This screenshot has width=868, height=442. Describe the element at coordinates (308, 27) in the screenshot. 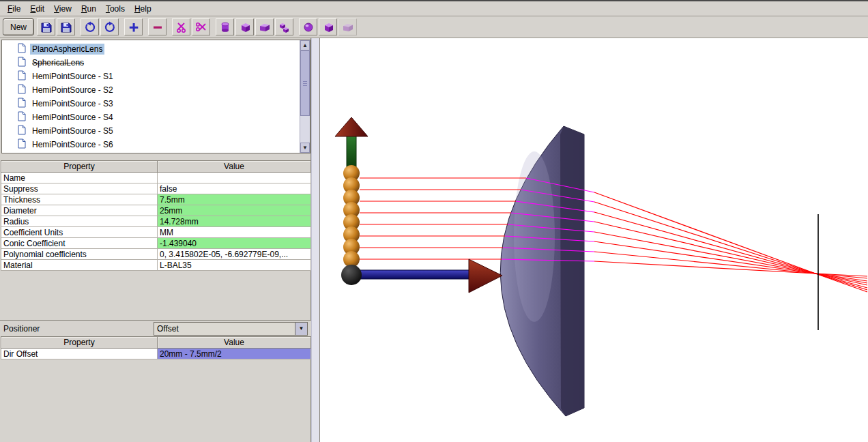

I see `shape-sphere-button` at that location.